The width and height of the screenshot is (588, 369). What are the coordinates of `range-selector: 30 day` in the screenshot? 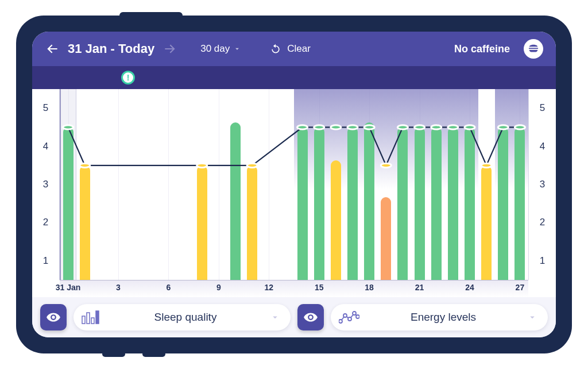 It's located at (220, 49).